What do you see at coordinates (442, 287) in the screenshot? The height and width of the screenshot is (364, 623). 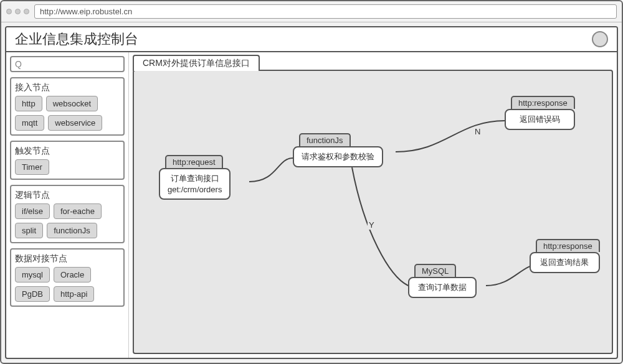 I see `node-body: 查询订单数据` at bounding box center [442, 287].